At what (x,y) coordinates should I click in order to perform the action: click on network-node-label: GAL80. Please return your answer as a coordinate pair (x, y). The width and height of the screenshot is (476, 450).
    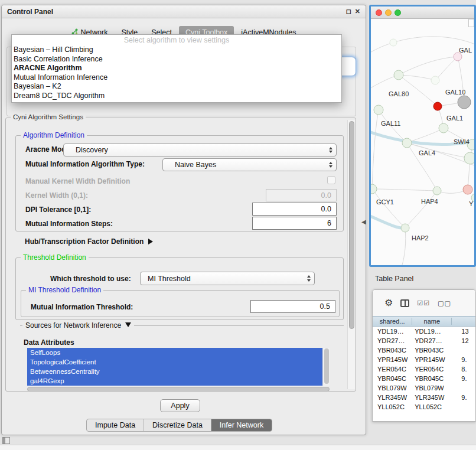
    Looking at the image, I should click on (399, 94).